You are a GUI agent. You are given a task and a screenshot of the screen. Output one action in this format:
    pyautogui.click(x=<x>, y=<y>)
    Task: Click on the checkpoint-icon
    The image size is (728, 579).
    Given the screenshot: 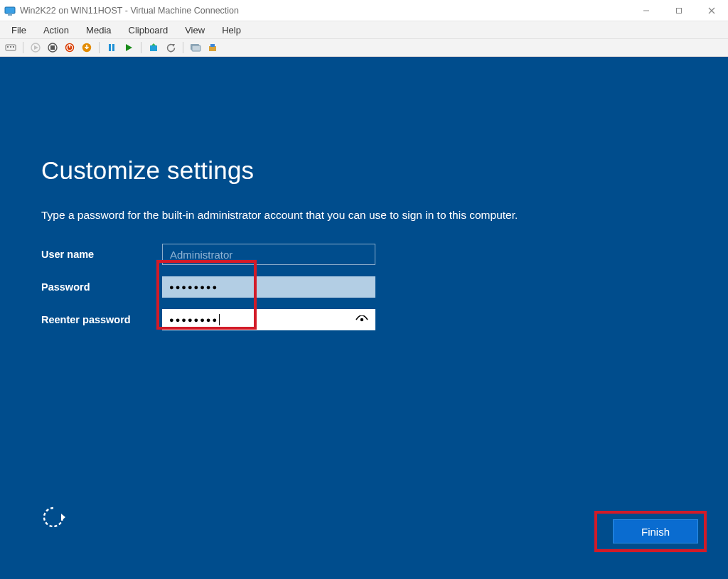 What is the action you would take?
    pyautogui.click(x=154, y=48)
    